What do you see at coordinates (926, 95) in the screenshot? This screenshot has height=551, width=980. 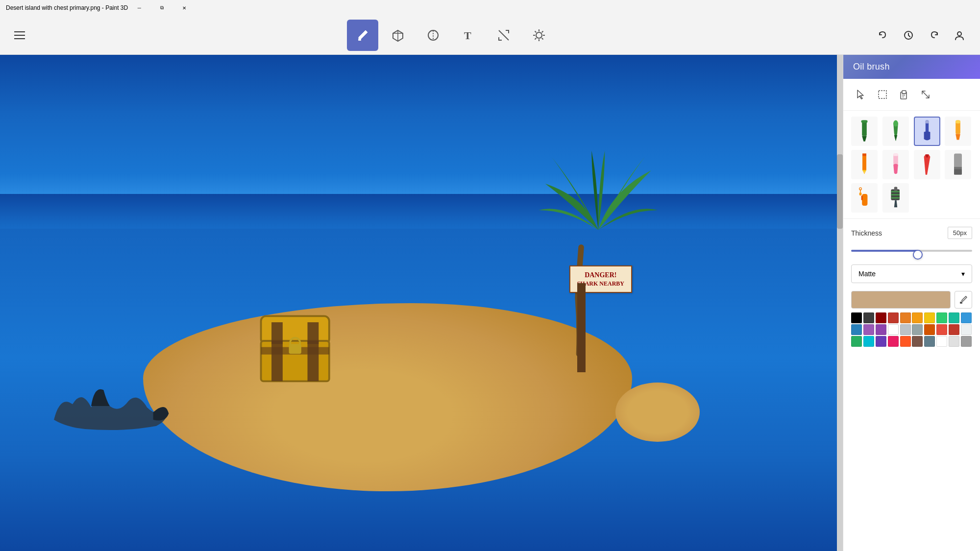 I see `crop-select-button` at bounding box center [926, 95].